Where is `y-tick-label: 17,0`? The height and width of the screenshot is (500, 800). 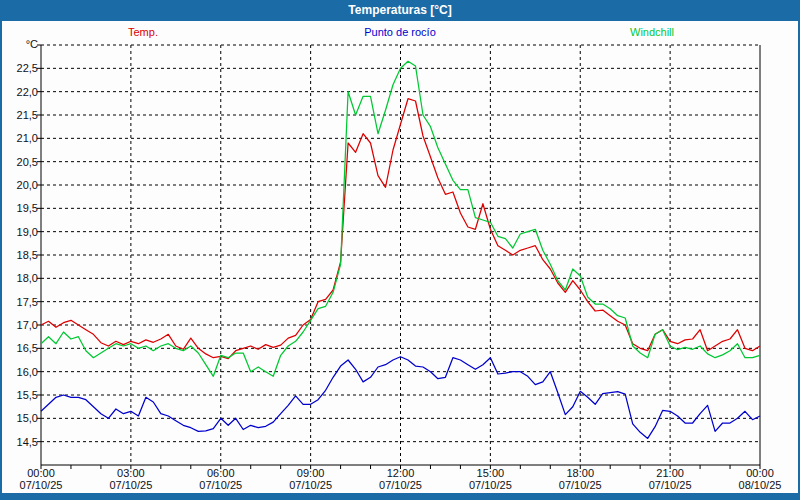 y-tick-label: 17,0 is located at coordinates (20, 325).